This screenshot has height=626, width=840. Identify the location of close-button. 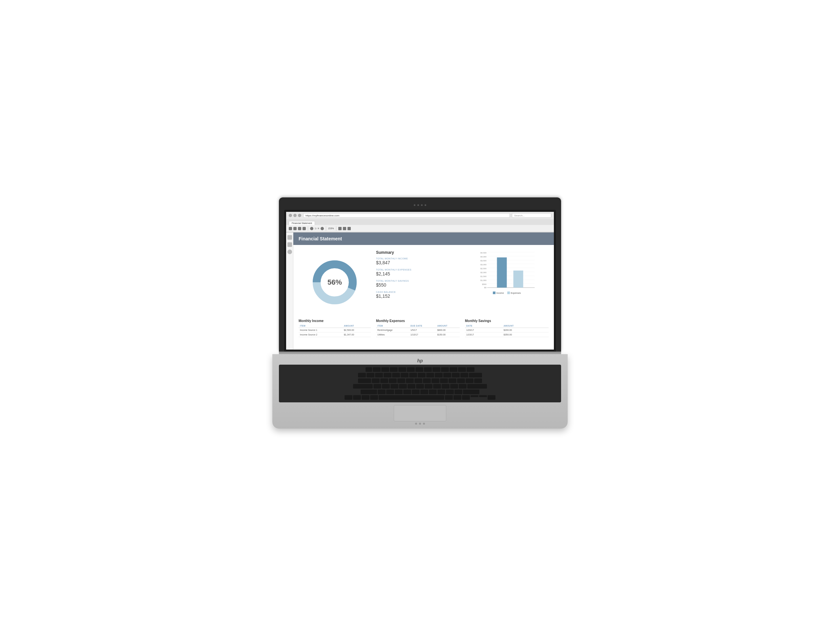
(299, 215).